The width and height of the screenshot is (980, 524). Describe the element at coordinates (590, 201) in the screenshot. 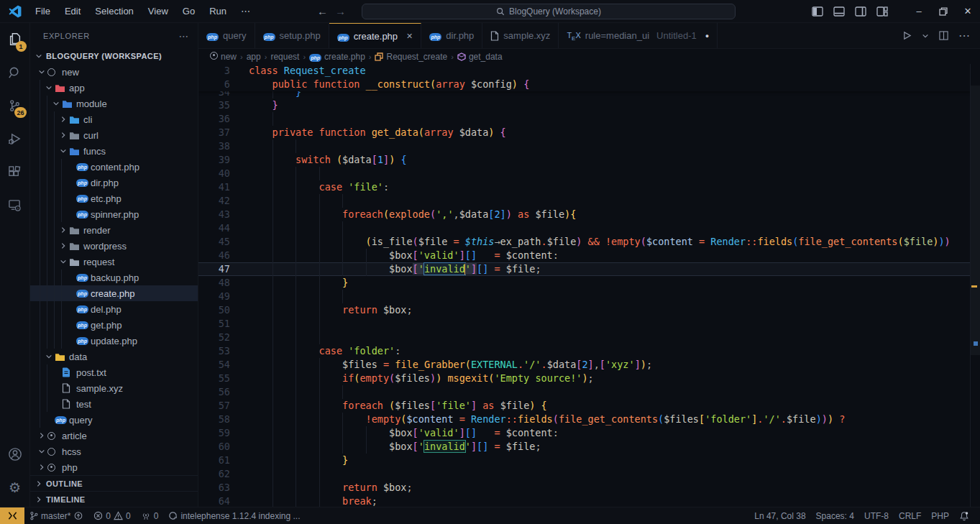

I see `code-line-42: 42` at that location.